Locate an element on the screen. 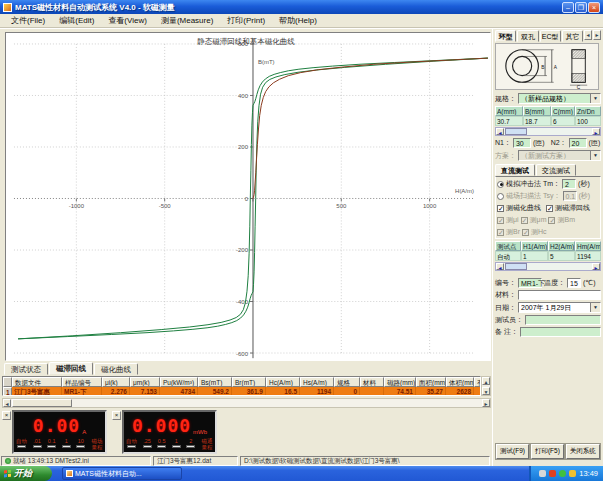 This screenshot has width=603, height=481. col-header: 体积(mm^3) is located at coordinates (460, 382).